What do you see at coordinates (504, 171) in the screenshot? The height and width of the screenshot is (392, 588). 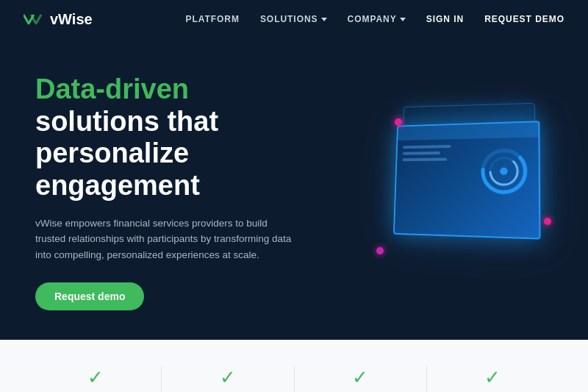 I see `screen-gauge` at bounding box center [504, 171].